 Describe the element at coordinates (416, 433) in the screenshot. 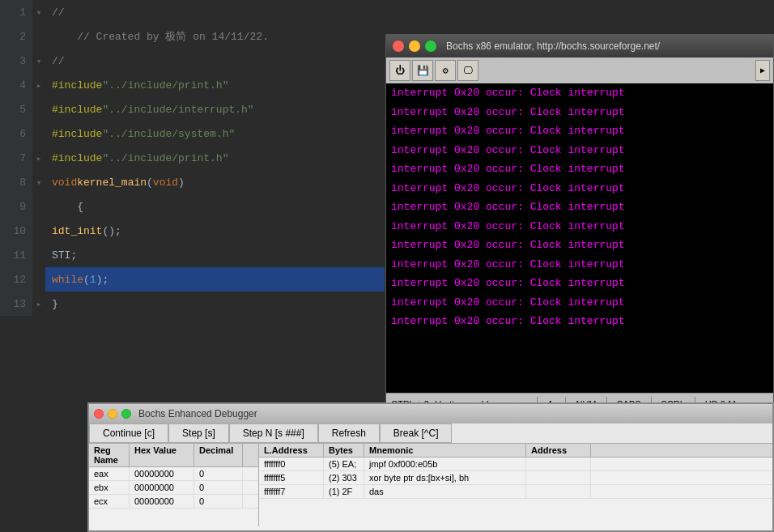

I see `break-button: Break [^C]` at that location.